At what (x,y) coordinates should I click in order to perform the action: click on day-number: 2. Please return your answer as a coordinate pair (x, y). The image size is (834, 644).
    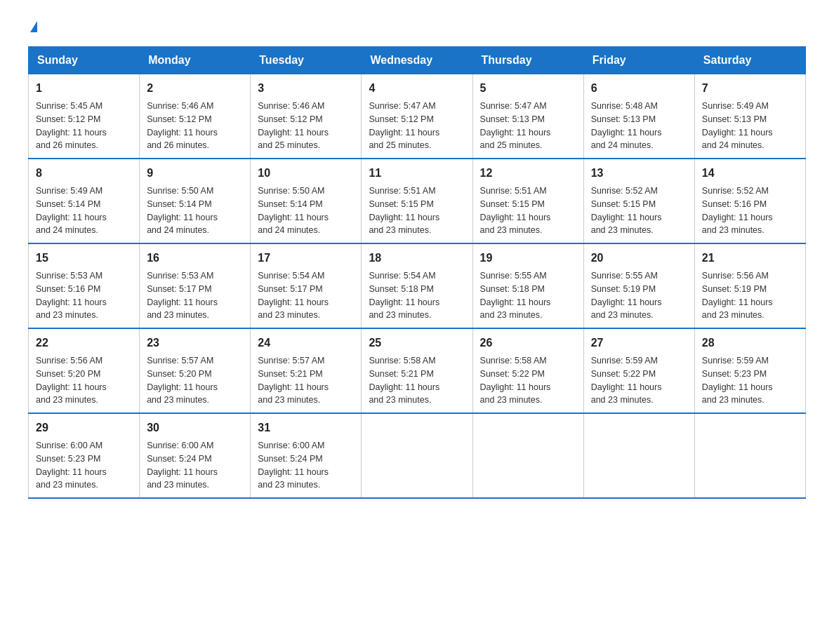
    Looking at the image, I should click on (195, 88).